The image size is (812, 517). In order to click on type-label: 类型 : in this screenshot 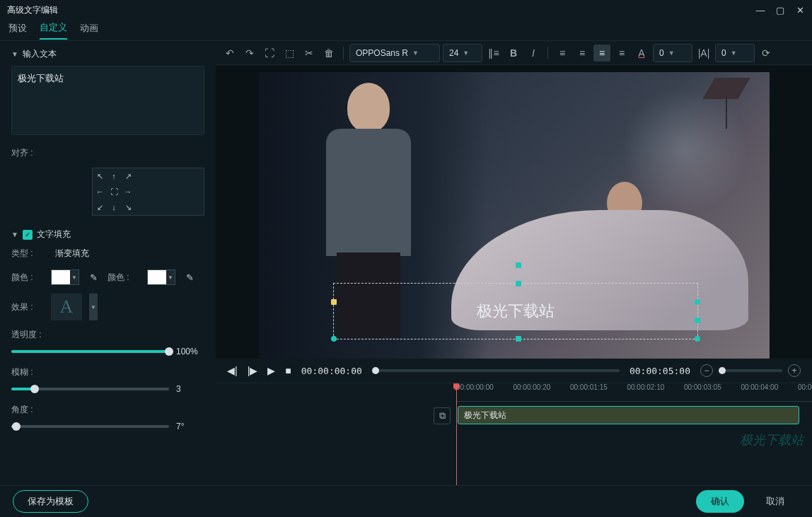, I will do `click(28, 253)`.